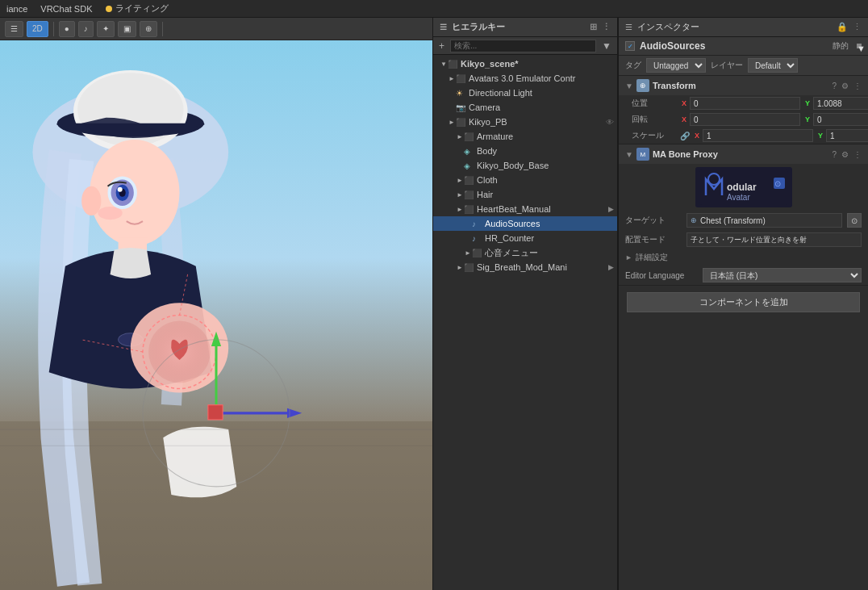 This screenshot has height=590, width=868. What do you see at coordinates (67, 29) in the screenshot?
I see `light-toggle-btn: ●` at bounding box center [67, 29].